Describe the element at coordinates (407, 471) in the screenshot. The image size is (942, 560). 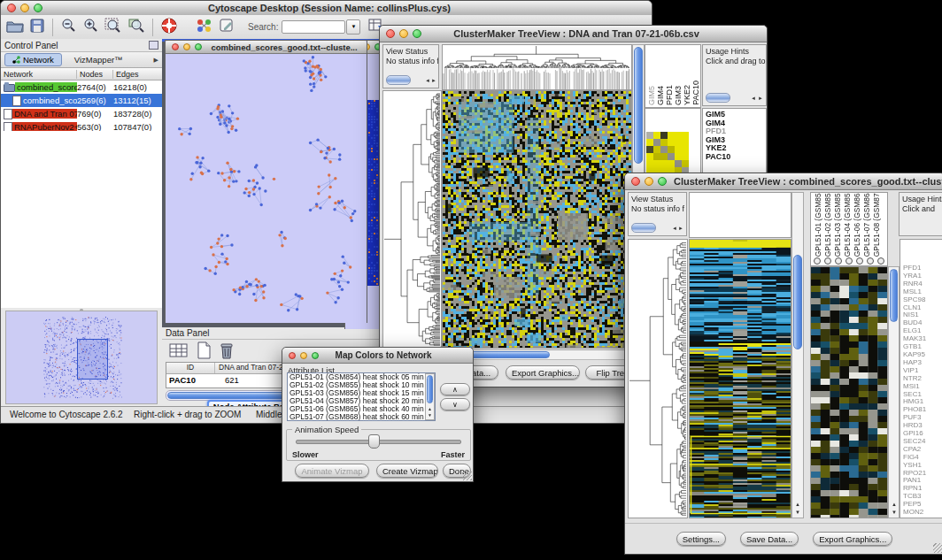
I see `create-vizmap-button: Create Vizmap` at that location.